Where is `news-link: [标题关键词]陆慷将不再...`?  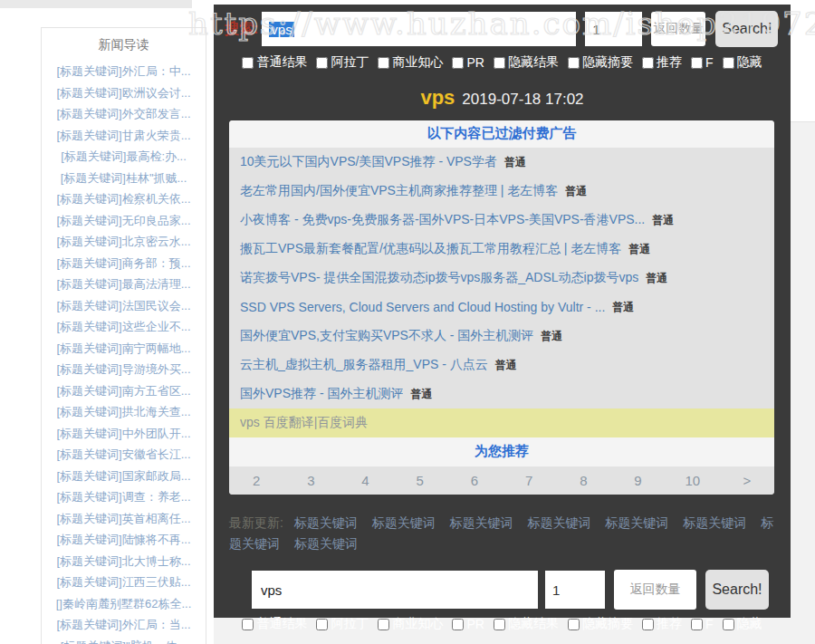 news-link: [标题关键词]陆慷将不再... is located at coordinates (123, 540).